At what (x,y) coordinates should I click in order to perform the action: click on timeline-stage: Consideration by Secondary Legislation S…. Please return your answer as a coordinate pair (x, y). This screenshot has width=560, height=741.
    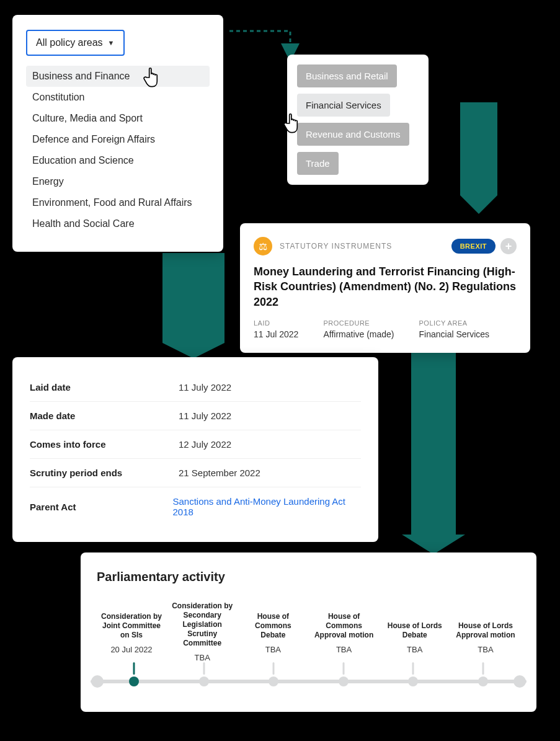
    Looking at the image, I should click on (202, 632).